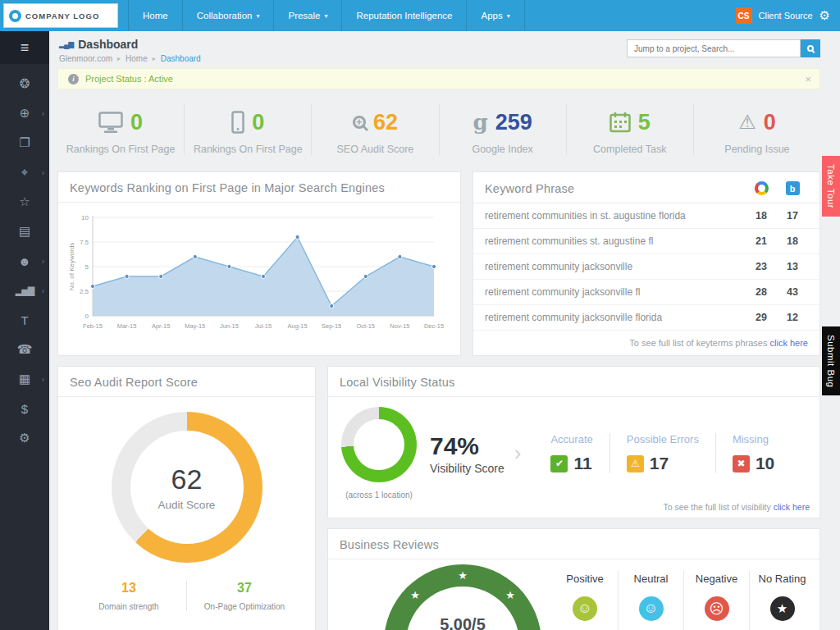  Describe the element at coordinates (789, 343) in the screenshot. I see `keyterms-click-here-link: click here` at that location.